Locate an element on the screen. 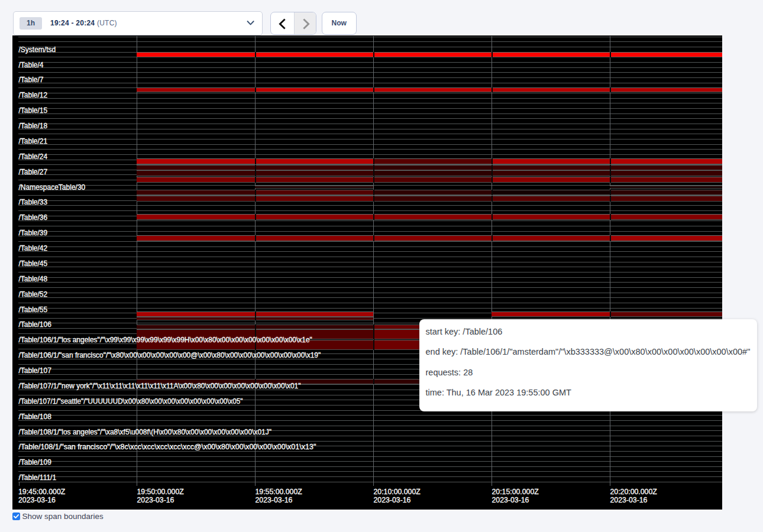  svg-text: 20:10:00.000Z is located at coordinates (397, 492).